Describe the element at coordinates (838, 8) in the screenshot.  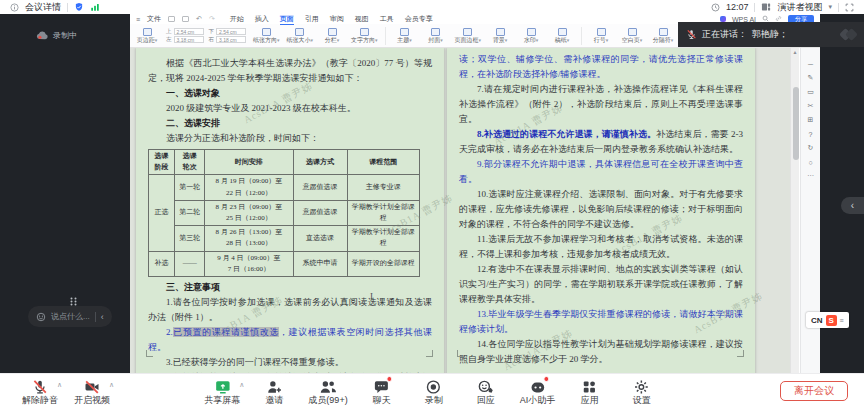
I see `topbar-divider` at that location.